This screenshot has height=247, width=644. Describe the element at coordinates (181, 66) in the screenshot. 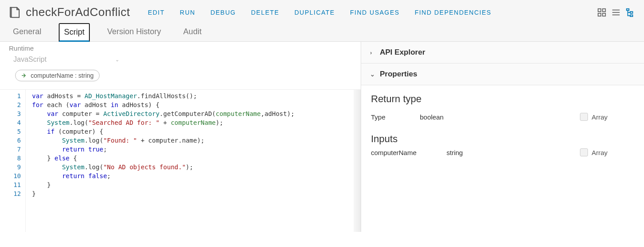

I see `runtime-section: Runtime JavaScript ⌄ computerName : stri…` at that location.